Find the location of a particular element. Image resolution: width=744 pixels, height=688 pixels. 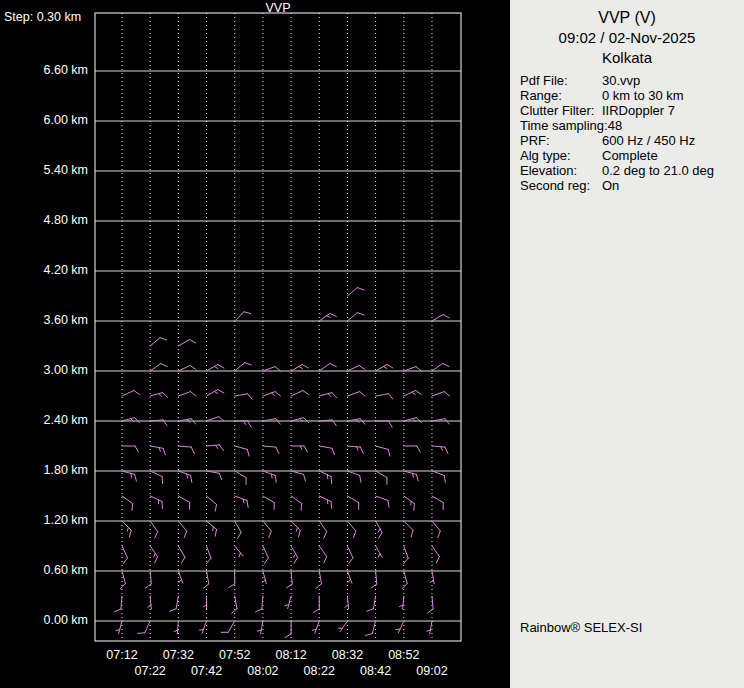

info-row: Elevation:0.2 deg to 21.0 deg is located at coordinates (632, 170).